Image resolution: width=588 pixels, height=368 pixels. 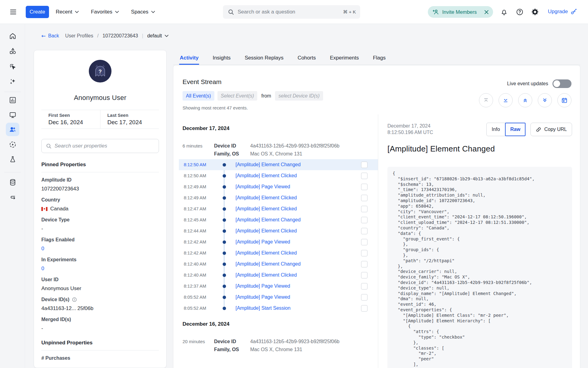 What do you see at coordinates (67, 12) in the screenshot?
I see `nav-menu-recent: Recent` at bounding box center [67, 12].